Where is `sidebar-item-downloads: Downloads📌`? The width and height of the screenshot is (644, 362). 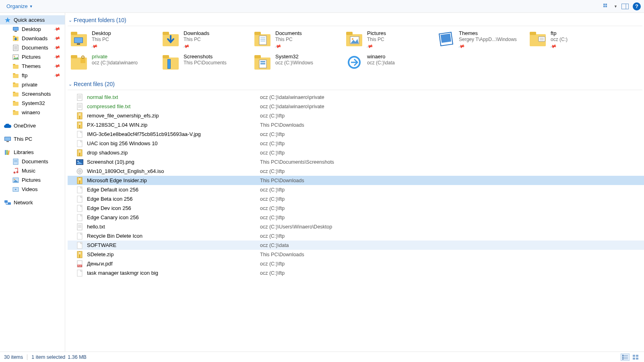
sidebar-item-downloads: Downloads📌 is located at coordinates (32, 39).